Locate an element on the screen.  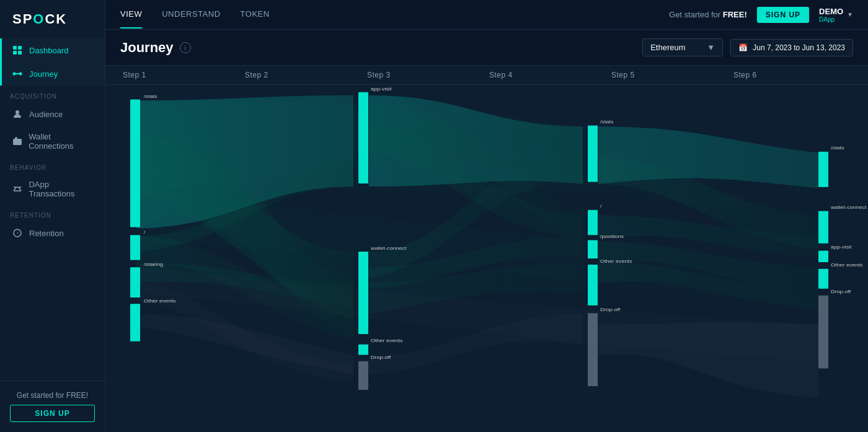
node-s4-dropoff is located at coordinates (593, 350).